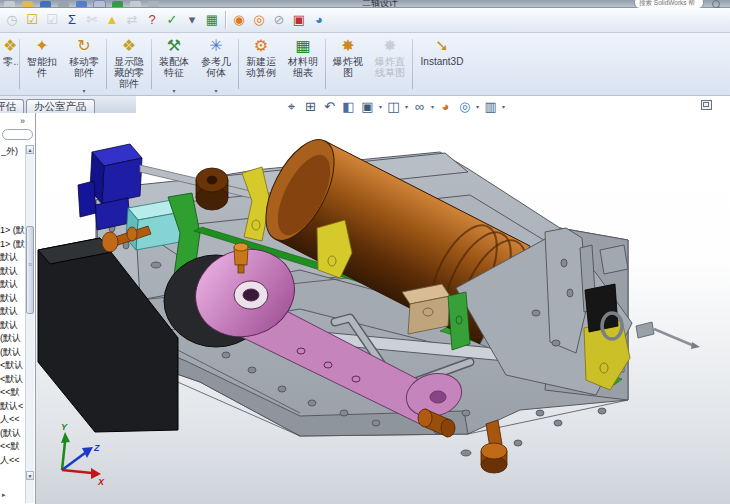 The image size is (730, 504). Describe the element at coordinates (129, 64) in the screenshot. I see `show-hidden-components-button: ❖显示隐藏的零部件` at that location.